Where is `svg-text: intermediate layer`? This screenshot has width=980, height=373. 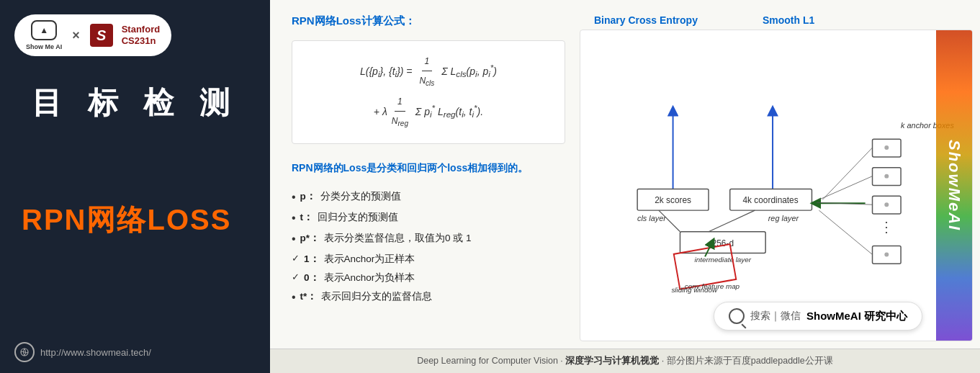 svg-text: intermediate layer is located at coordinates (723, 259).